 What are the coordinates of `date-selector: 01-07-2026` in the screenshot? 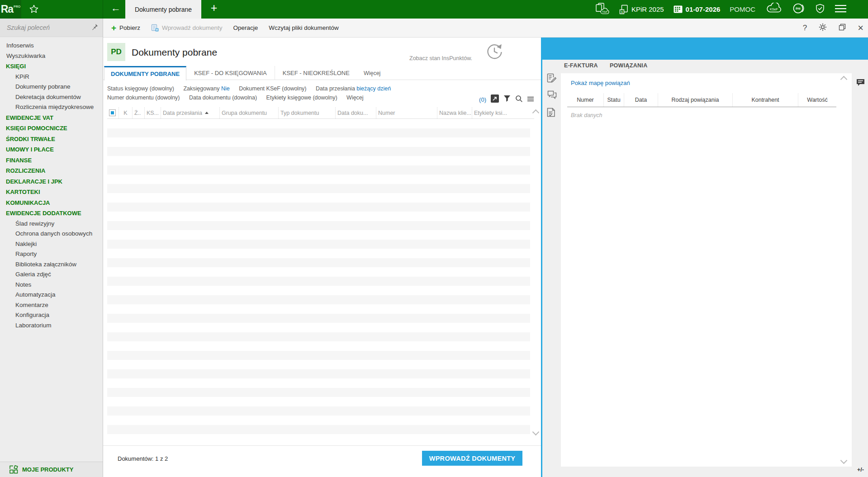 It's located at (697, 9).